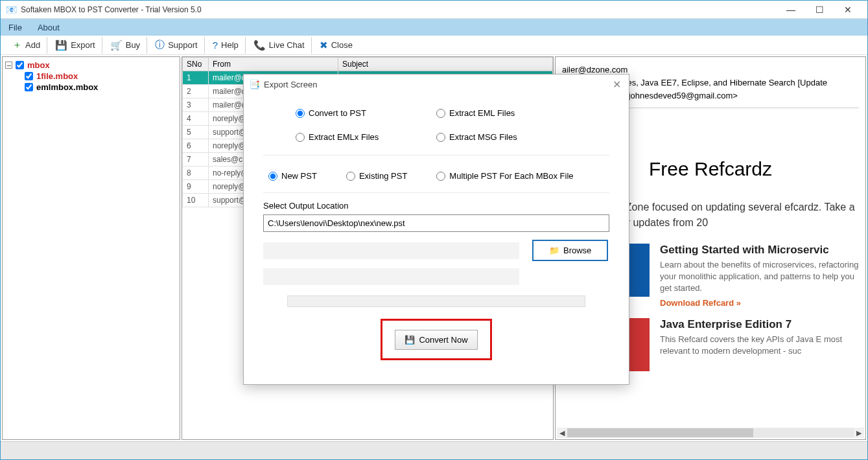 The height and width of the screenshot is (460, 868). What do you see at coordinates (19, 65) in the screenshot?
I see `tree-root-checkbox` at bounding box center [19, 65].